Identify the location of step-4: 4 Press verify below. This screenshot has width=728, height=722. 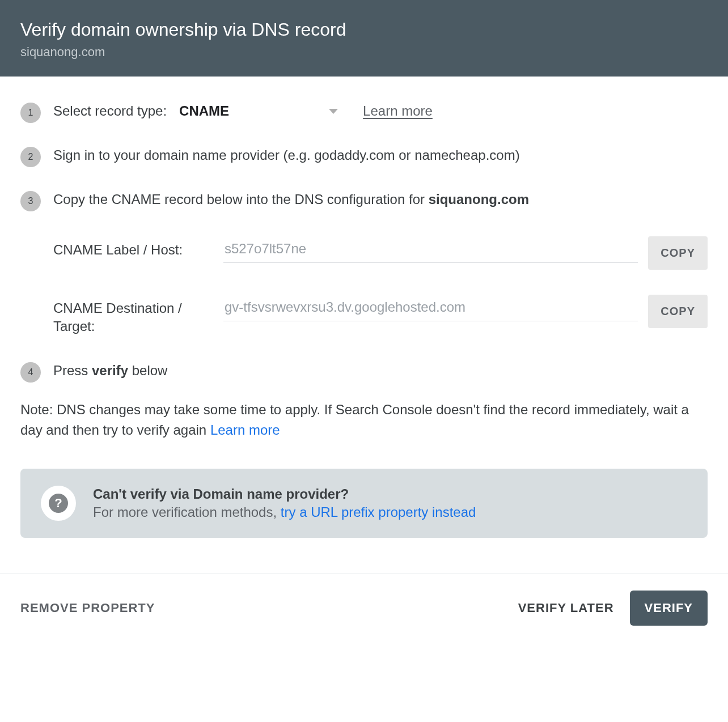
(364, 372).